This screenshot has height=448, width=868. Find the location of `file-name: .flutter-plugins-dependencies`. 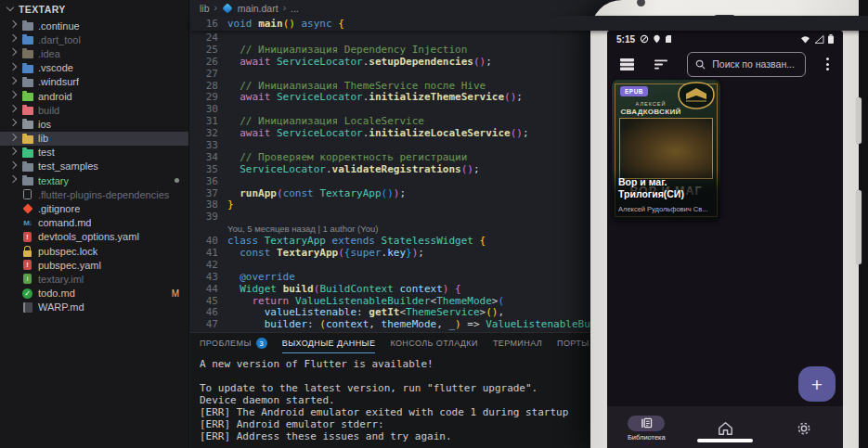

file-name: .flutter-plugins-dependencies is located at coordinates (104, 195).